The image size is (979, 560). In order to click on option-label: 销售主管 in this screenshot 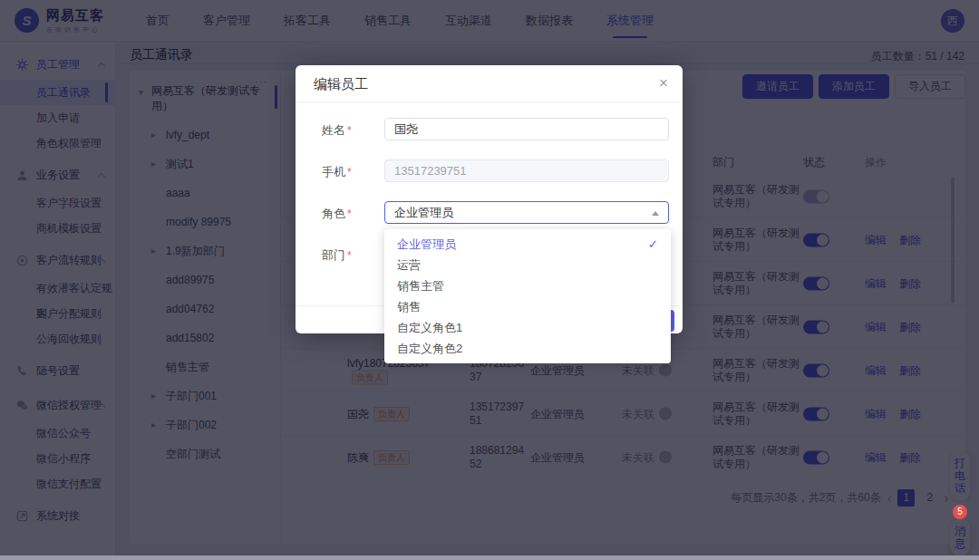, I will do `click(421, 286)`.